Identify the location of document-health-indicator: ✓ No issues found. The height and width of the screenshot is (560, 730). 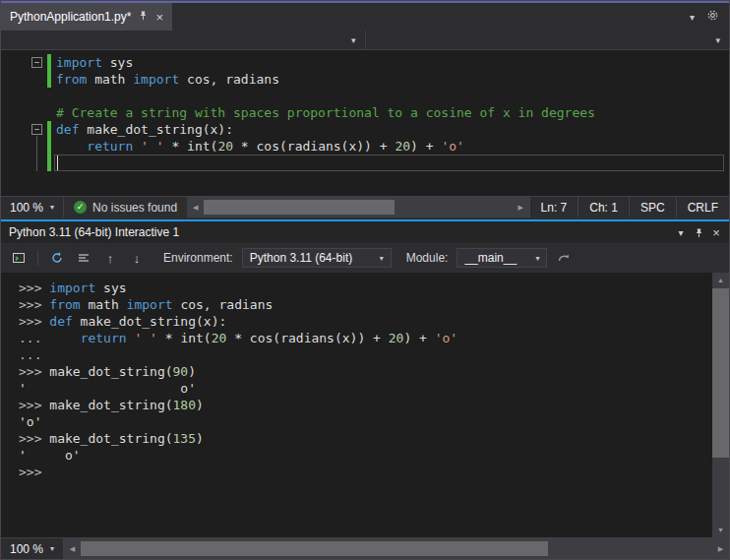
(126, 207).